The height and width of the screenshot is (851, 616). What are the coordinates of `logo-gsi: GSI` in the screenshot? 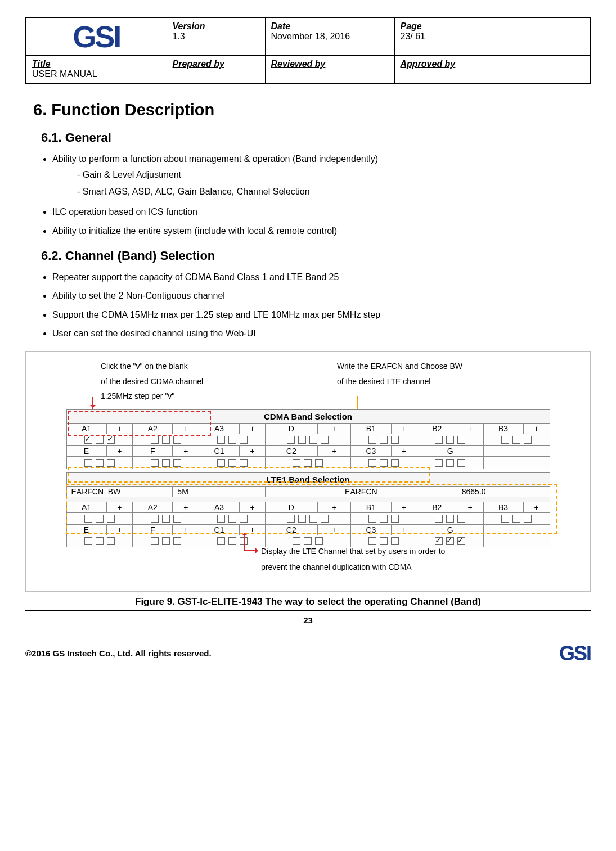 It's located at (97, 37).